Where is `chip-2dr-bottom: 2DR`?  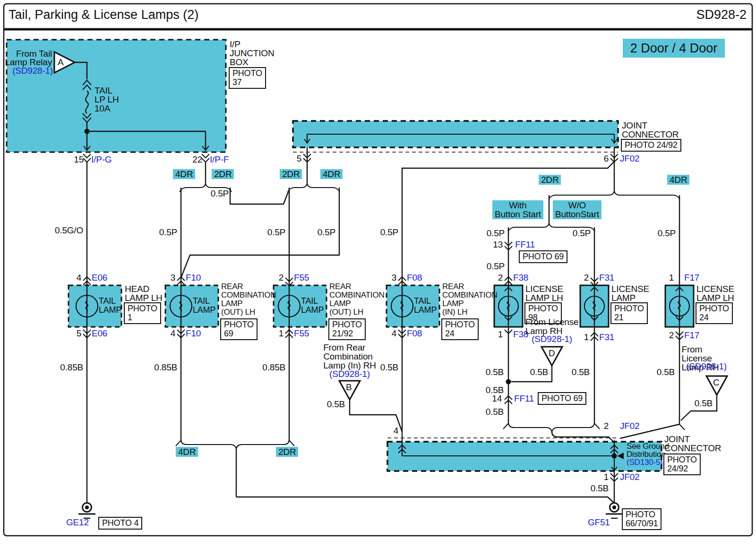
chip-2dr-bottom: 2DR is located at coordinates (287, 452).